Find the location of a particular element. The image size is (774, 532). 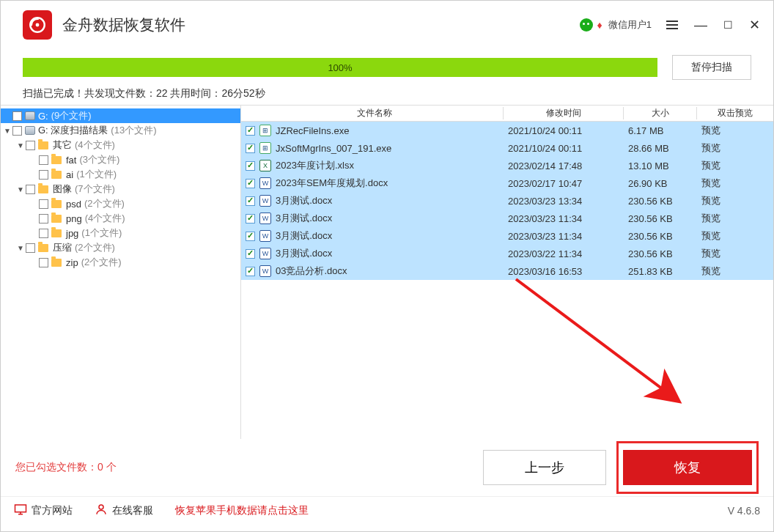

file-date: 2023/03/23 11:34 is located at coordinates (564, 218).